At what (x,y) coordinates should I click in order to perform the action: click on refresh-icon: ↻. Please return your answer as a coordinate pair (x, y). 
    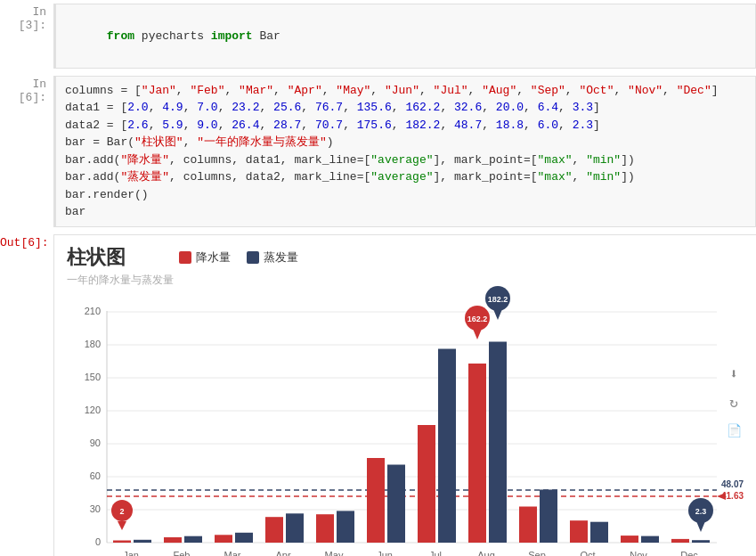
    Looking at the image, I should click on (734, 403).